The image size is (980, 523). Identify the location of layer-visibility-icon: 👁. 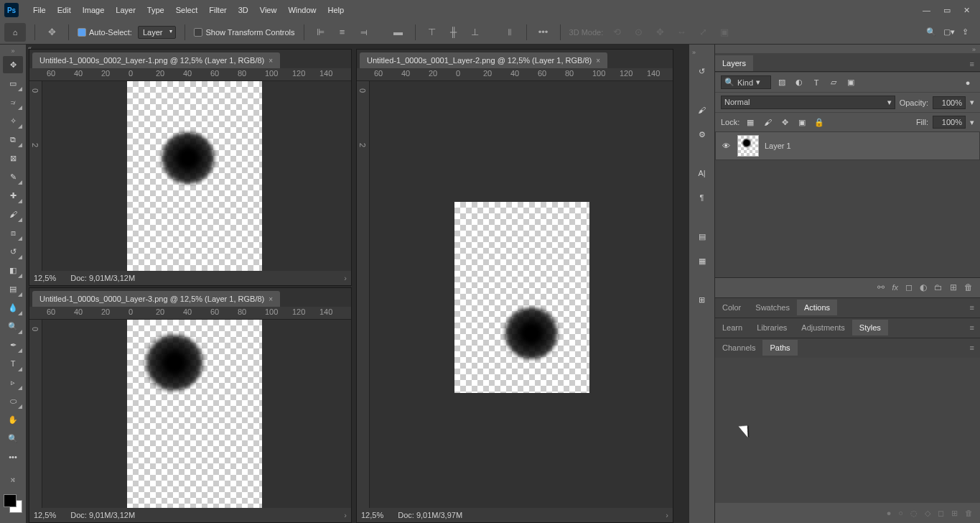
(726, 146).